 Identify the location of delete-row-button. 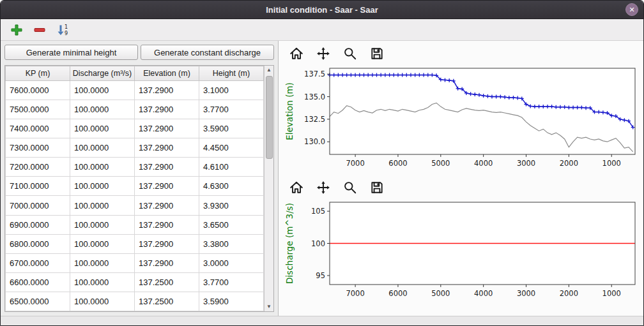
(40, 30).